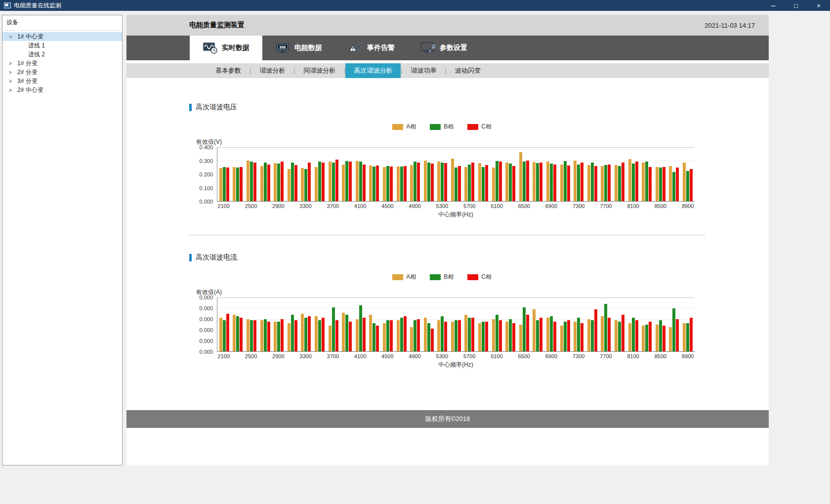  What do you see at coordinates (411, 126) in the screenshot?
I see `legend-label: A相` at bounding box center [411, 126].